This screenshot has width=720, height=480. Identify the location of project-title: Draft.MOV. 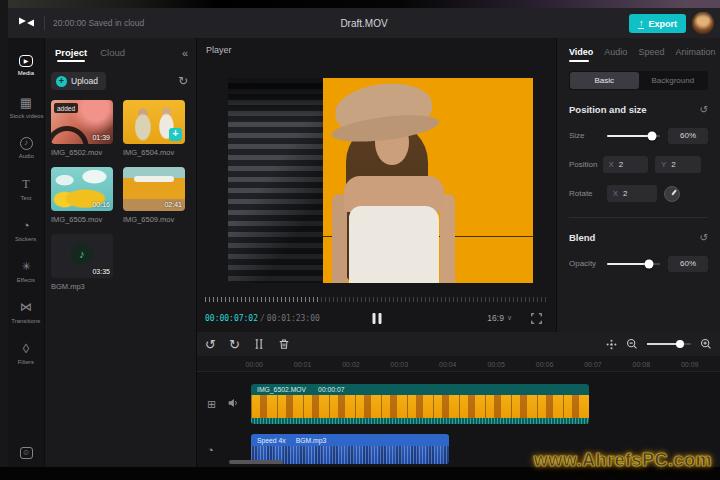
(364, 24).